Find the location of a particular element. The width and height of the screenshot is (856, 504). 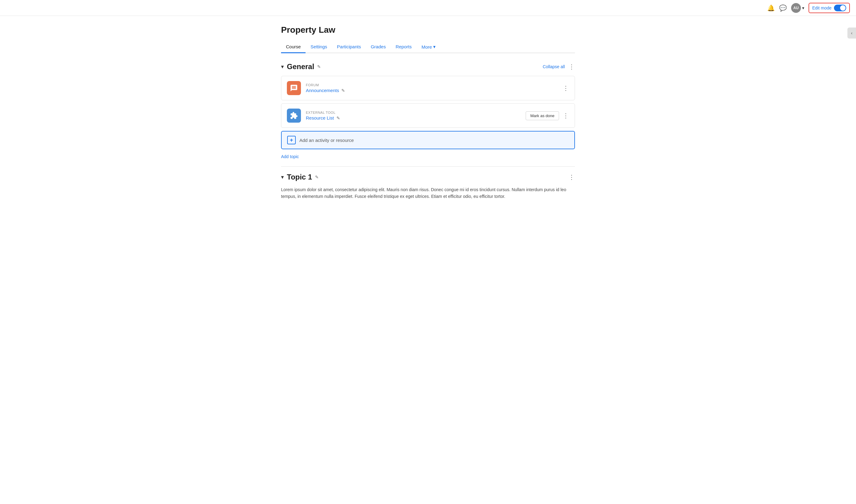

add-activity-plus-icon: + is located at coordinates (292, 140).